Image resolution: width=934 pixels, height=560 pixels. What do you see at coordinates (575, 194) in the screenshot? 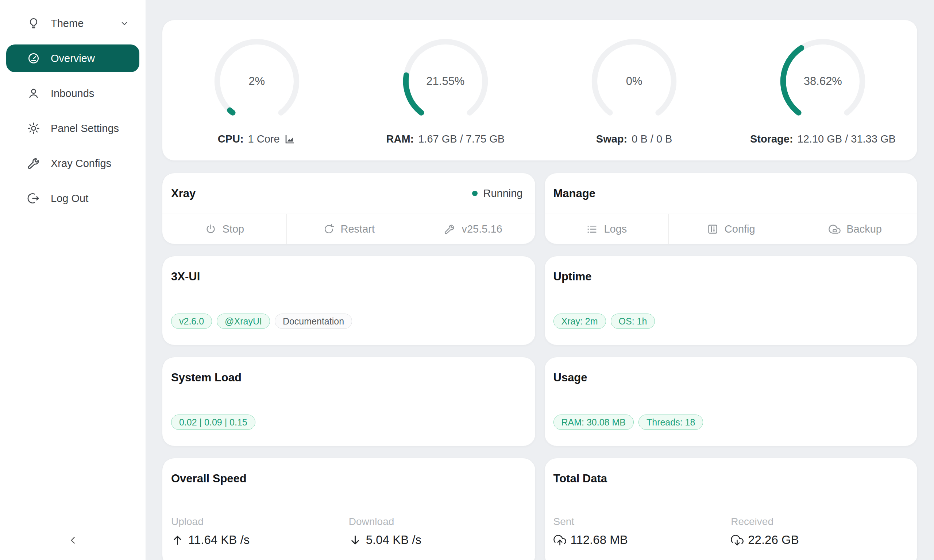
I see `card-title: Manage` at bounding box center [575, 194].